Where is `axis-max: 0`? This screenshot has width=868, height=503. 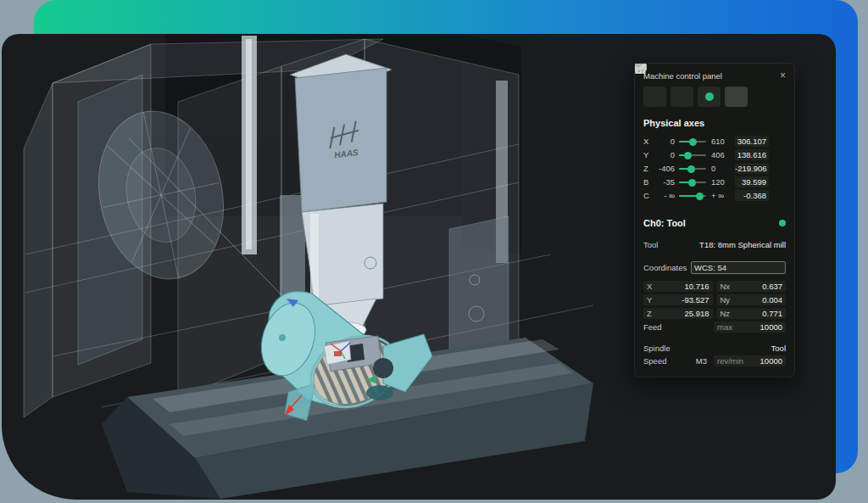 axis-max: 0 is located at coordinates (723, 168).